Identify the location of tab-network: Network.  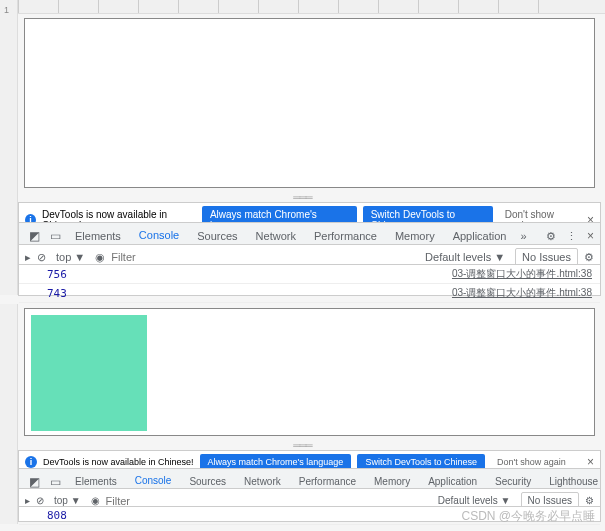
(276, 236).